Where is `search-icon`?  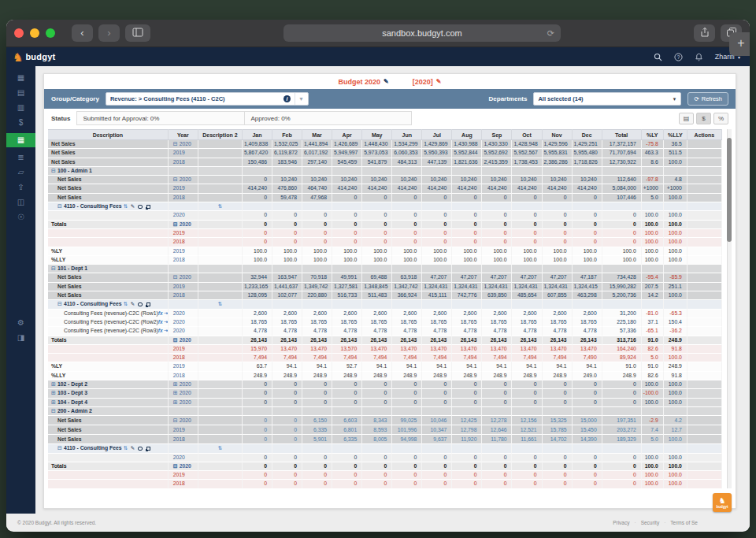 search-icon is located at coordinates (658, 57).